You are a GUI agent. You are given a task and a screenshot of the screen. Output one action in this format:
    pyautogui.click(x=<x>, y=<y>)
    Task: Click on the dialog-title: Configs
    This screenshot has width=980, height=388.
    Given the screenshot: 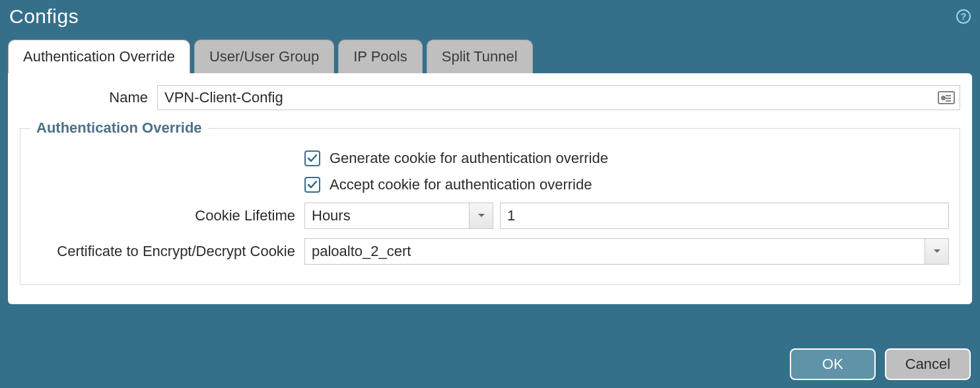 What is the action you would take?
    pyautogui.click(x=44, y=16)
    